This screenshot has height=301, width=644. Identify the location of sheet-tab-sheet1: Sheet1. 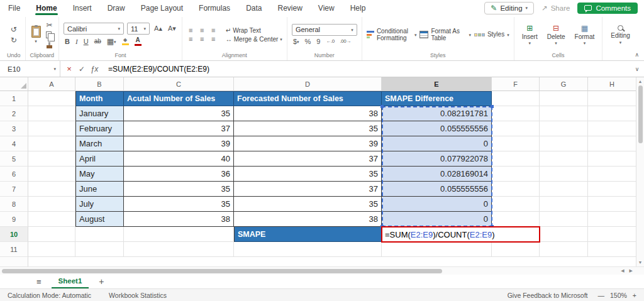
(70, 282).